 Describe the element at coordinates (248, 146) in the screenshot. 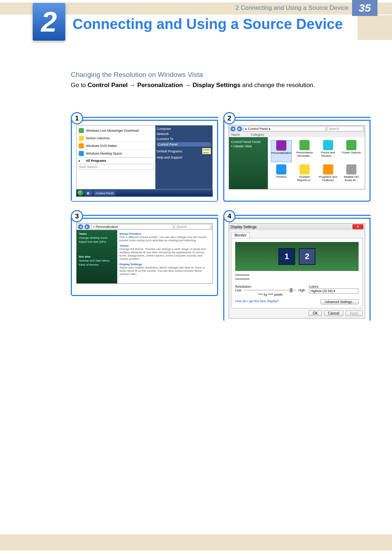

I see `cp-classic-link: • Classic View` at that location.